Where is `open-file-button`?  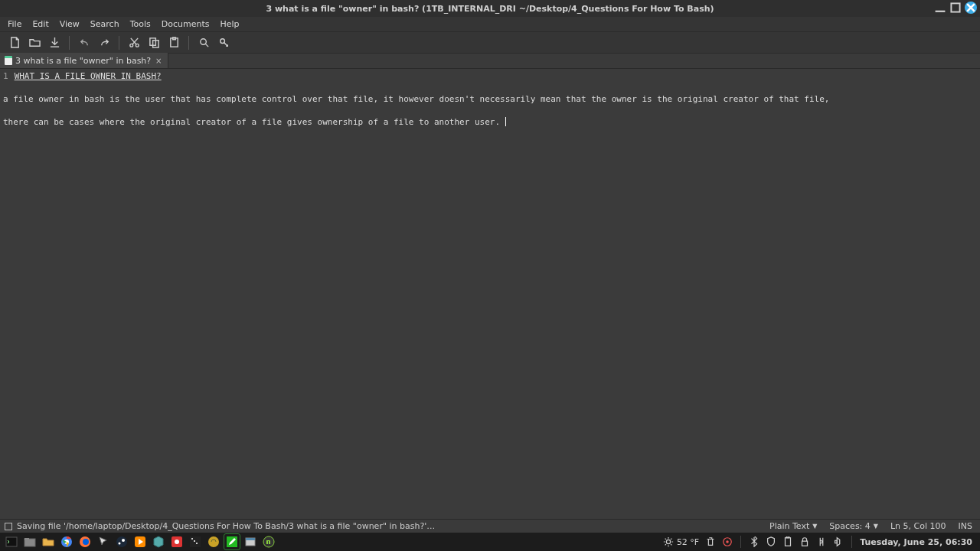
open-file-button is located at coordinates (34, 43).